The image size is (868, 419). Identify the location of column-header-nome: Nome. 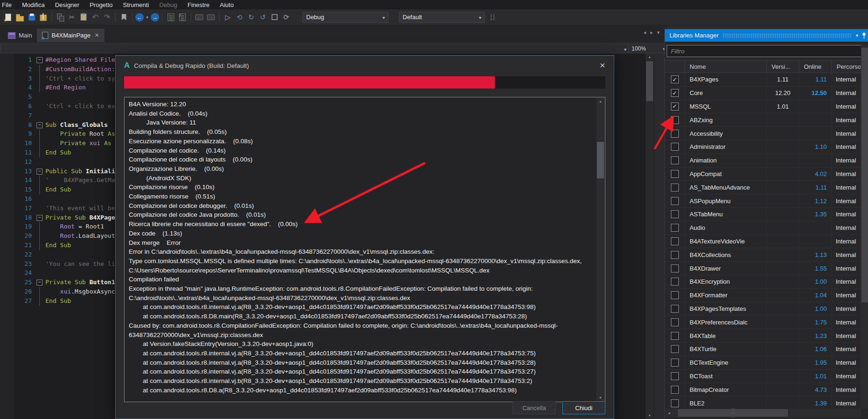
(726, 66).